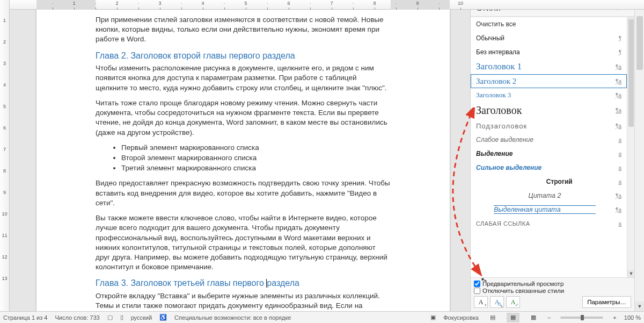 The width and height of the screenshot is (644, 323). What do you see at coordinates (256, 158) in the screenshot?
I see `bullet-list: Первый элемент маркированного списка Вто…` at bounding box center [256, 158].